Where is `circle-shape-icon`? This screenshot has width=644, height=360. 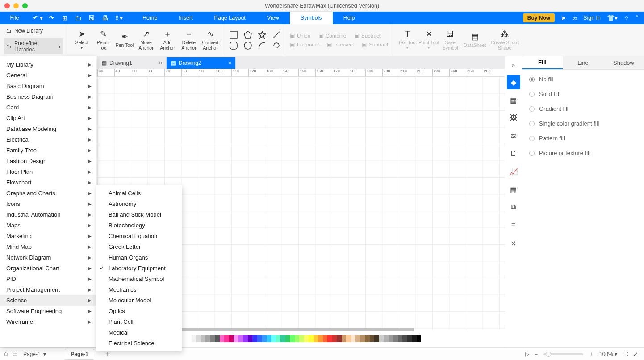
circle-shape-icon is located at coordinates (248, 46).